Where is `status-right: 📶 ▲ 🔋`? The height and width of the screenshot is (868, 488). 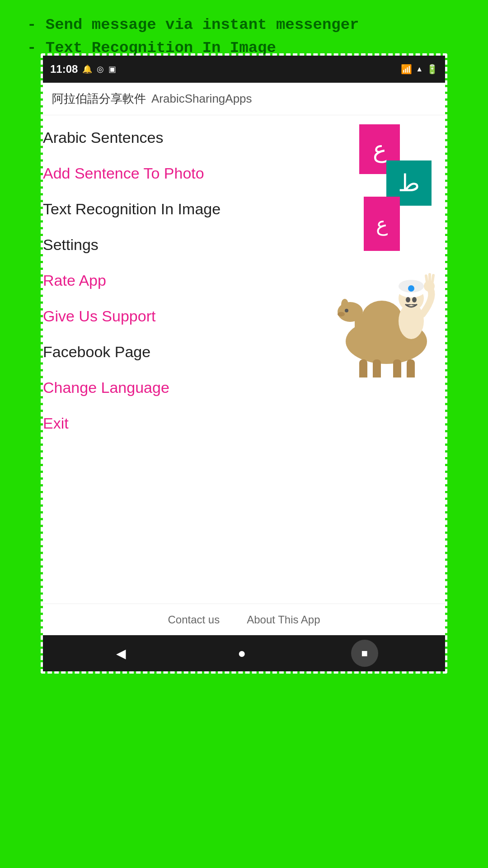
status-right: 📶 ▲ 🔋 is located at coordinates (419, 69).